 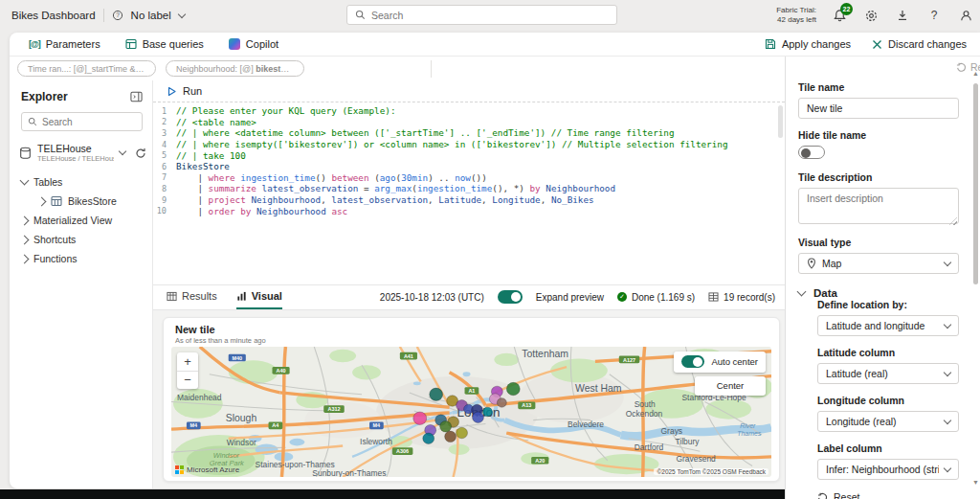 I want to click on map-place-label: Sunbury-on-Thames, so click(x=348, y=473).